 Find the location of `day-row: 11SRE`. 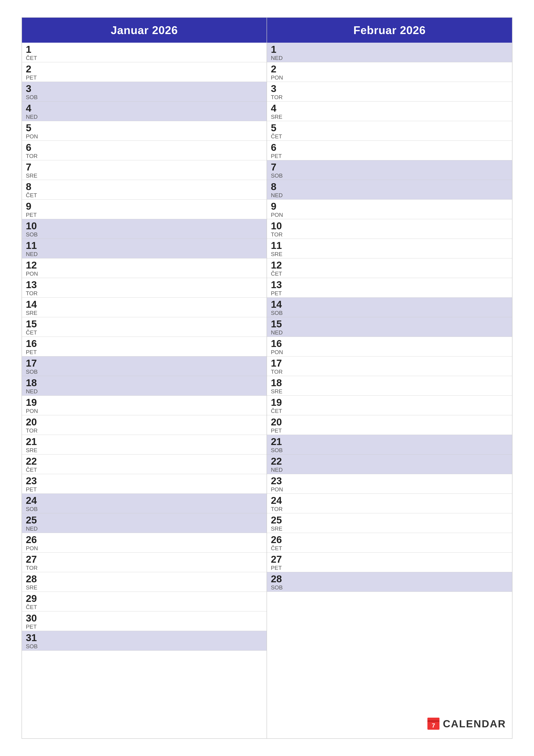

day-row: 11SRE is located at coordinates (390, 249).